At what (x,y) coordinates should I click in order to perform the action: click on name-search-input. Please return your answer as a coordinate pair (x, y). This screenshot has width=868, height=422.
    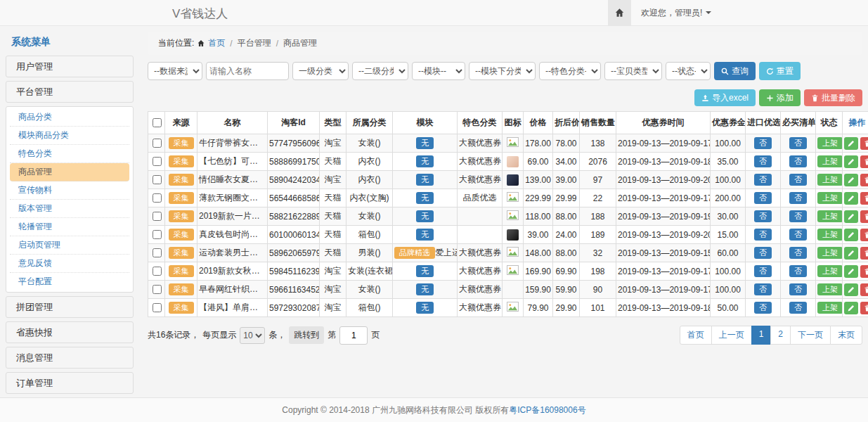
    Looking at the image, I should click on (247, 71).